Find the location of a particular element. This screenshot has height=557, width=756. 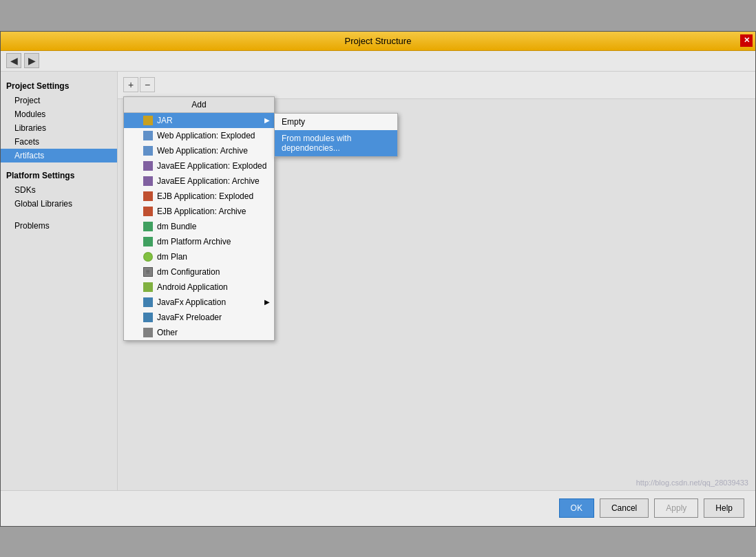

add-toolbar: + − is located at coordinates (139, 85).